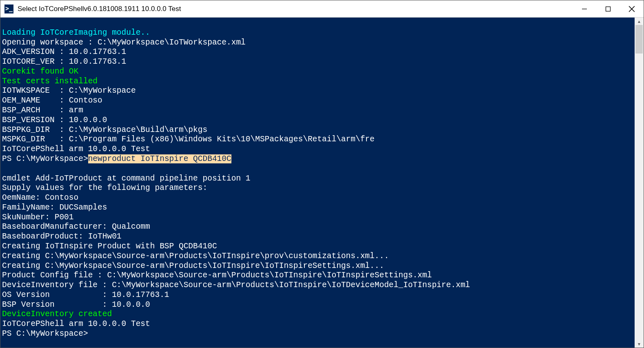 This screenshot has height=348, width=644. Describe the element at coordinates (55, 207) in the screenshot. I see `output-line: FamilyName: DUCSamples` at that location.